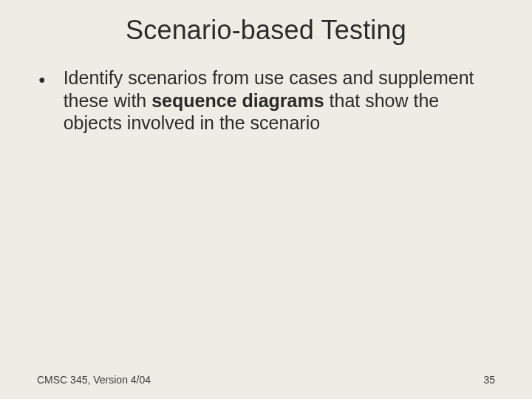 This screenshot has height=399, width=532. I want to click on page-number: 35, so click(489, 380).